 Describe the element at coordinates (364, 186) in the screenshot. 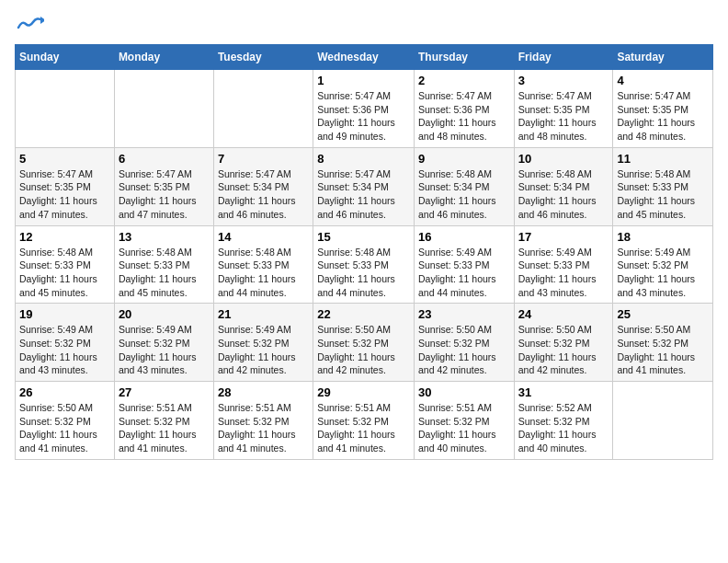

I see `week-row-2: 5Sunrise: 5:47 AMSunset: 5:35 PMDaylight…` at that location.